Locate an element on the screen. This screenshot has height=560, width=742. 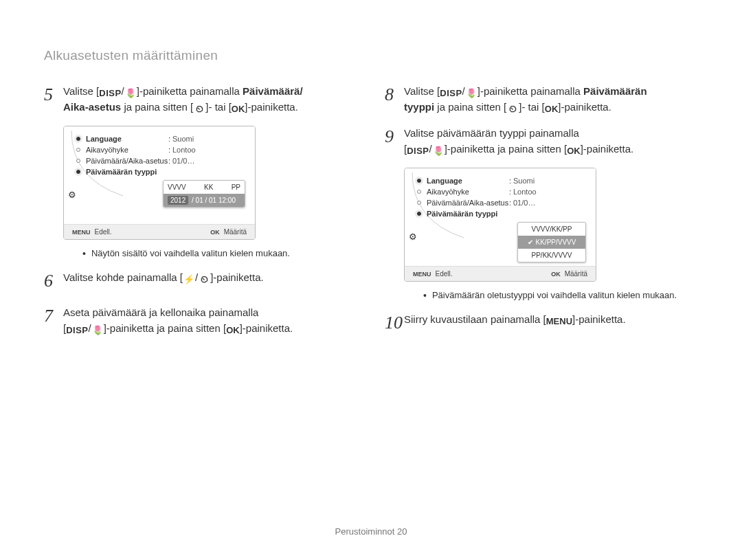
camera-preview-2: ⚙ Language : Suomi Aikavyöhyke : Lontoo is located at coordinates (500, 225).